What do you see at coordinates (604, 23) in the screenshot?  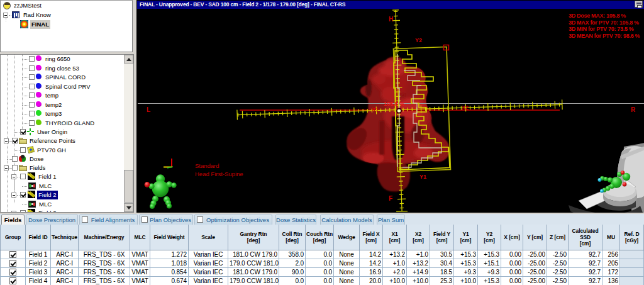 I see `svg-text: 3D MAX for PTV 70: 105.8 %` at bounding box center [604, 23].